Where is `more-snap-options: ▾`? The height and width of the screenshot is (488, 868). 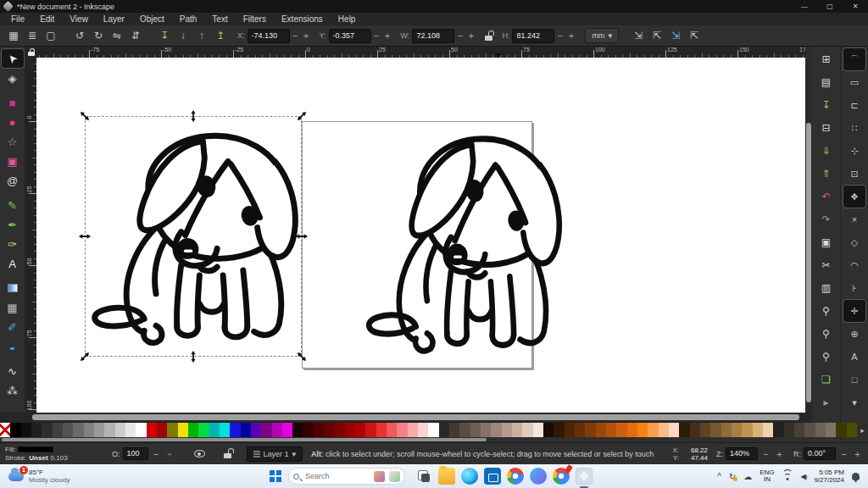
more-snap-options: ▾ is located at coordinates (854, 402).